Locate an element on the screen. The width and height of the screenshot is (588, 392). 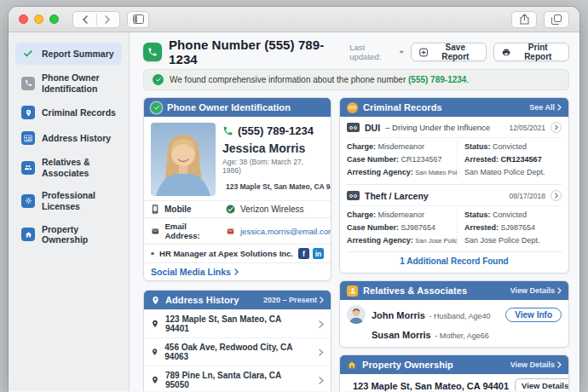
carrier-name: Verizon Wireless is located at coordinates (272, 210).